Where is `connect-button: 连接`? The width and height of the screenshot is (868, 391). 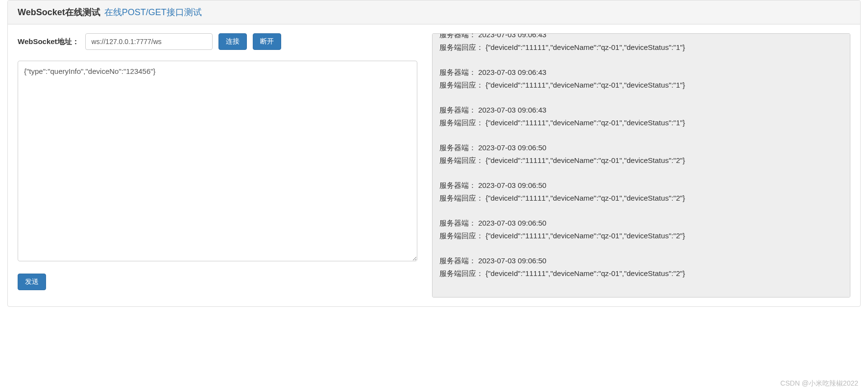
connect-button: 连接 is located at coordinates (233, 42).